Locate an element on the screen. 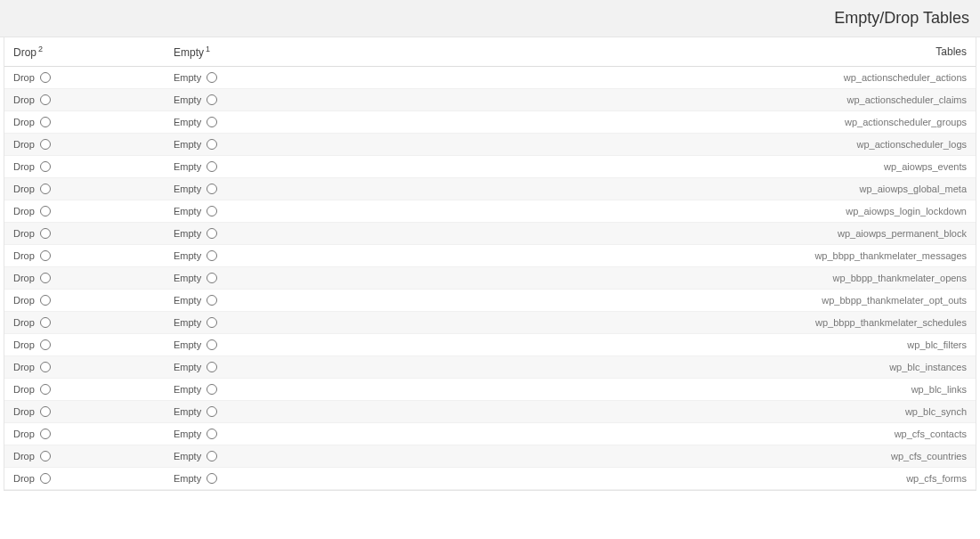 The height and width of the screenshot is (539, 980). table-name-cell: wp_actionscheduler_groups is located at coordinates (650, 123).